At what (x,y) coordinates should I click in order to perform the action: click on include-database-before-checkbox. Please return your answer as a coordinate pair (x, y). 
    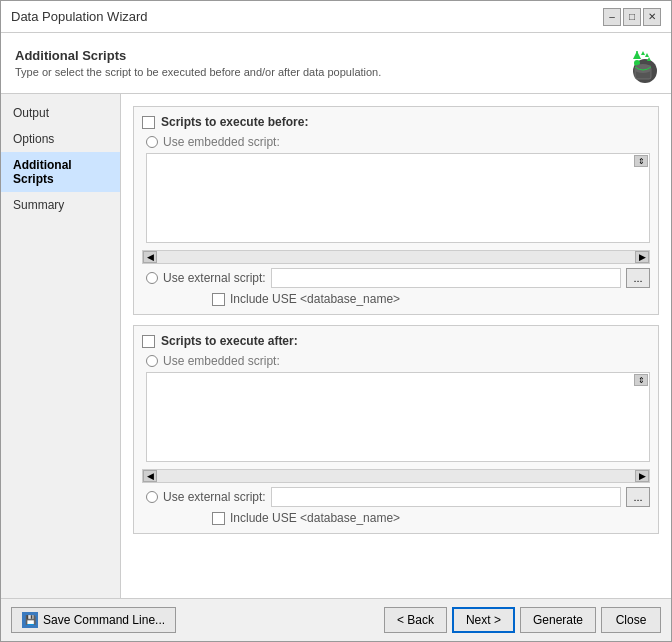
    Looking at the image, I should click on (218, 300).